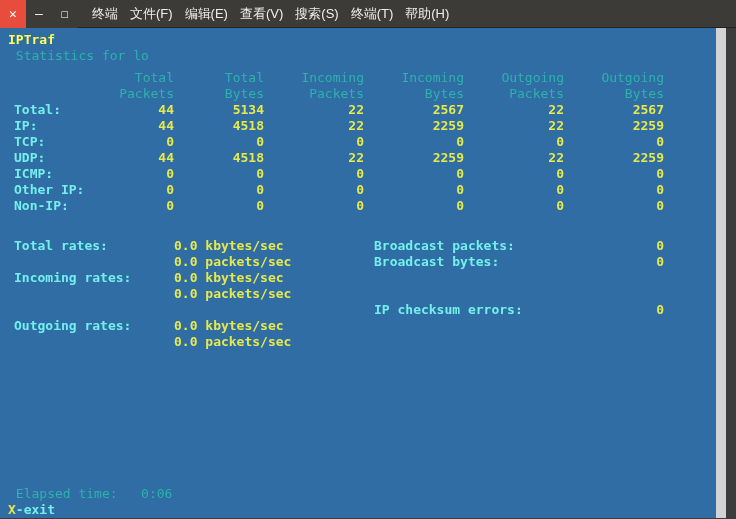 This screenshot has height=519, width=736. I want to click on menu-search: 搜索(S), so click(316, 14).